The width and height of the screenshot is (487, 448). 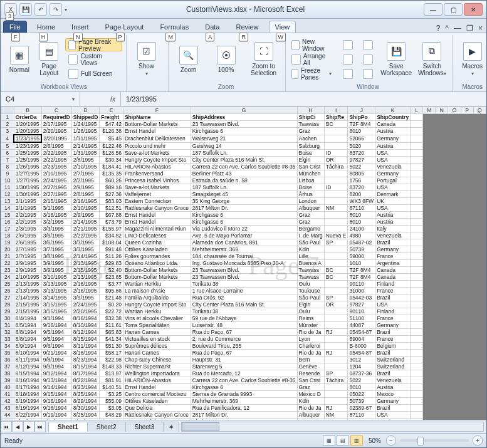 I want to click on cell: 1/30/1995, so click(x=28, y=188).